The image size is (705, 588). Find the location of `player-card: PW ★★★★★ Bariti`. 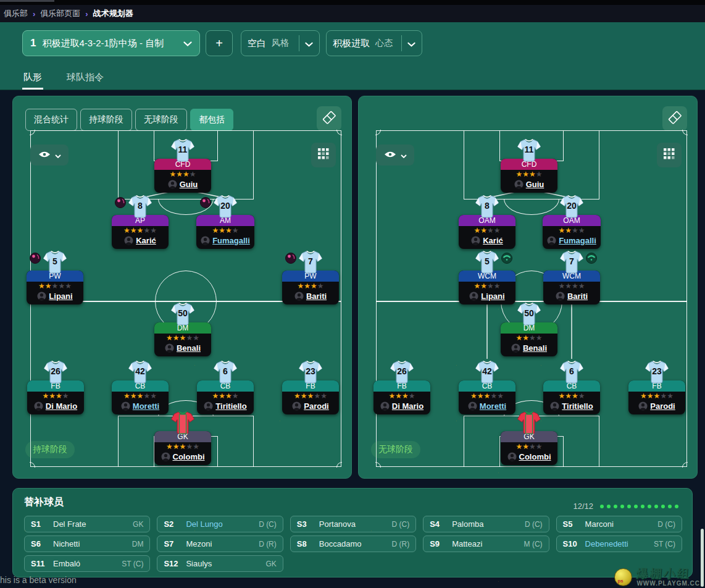

player-card: PW ★★★★★ Bariti is located at coordinates (311, 288).